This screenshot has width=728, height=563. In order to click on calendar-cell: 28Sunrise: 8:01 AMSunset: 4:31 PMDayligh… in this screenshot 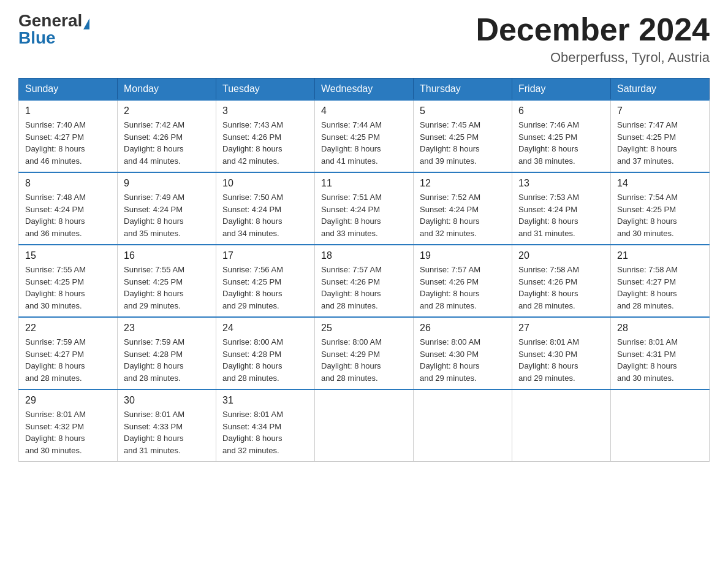, I will do `click(661, 353)`.